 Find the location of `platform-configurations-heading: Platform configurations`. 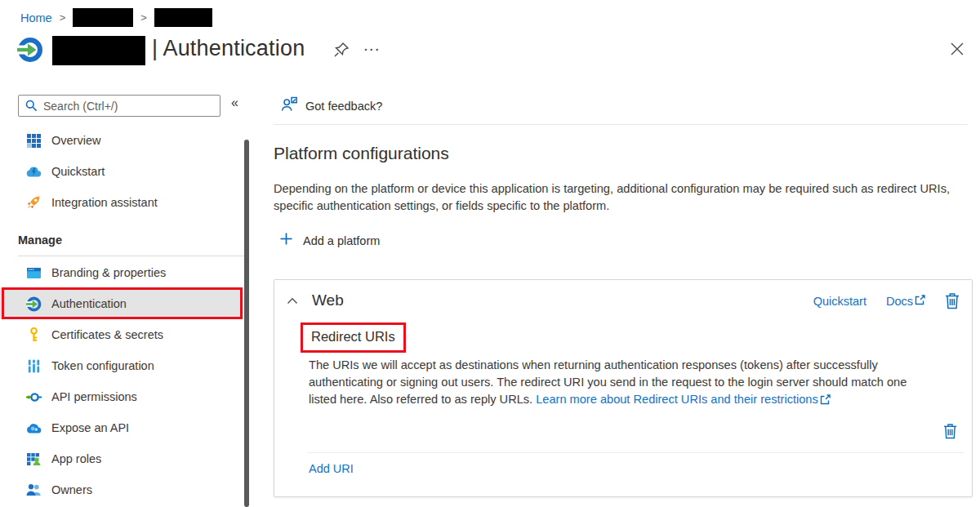

platform-configurations-heading: Platform configurations is located at coordinates (361, 153).